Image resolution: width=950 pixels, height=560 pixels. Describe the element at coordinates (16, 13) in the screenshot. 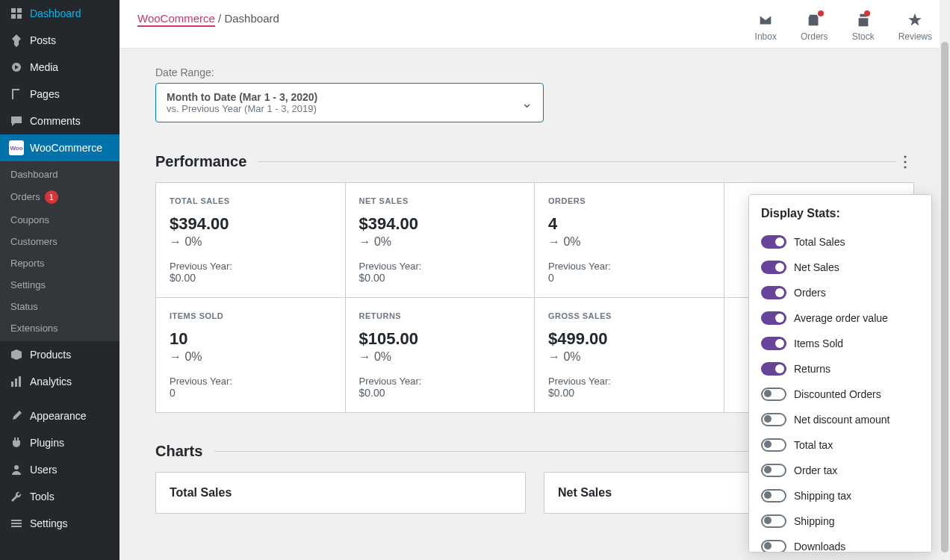

I see `dashboard-icon` at that location.